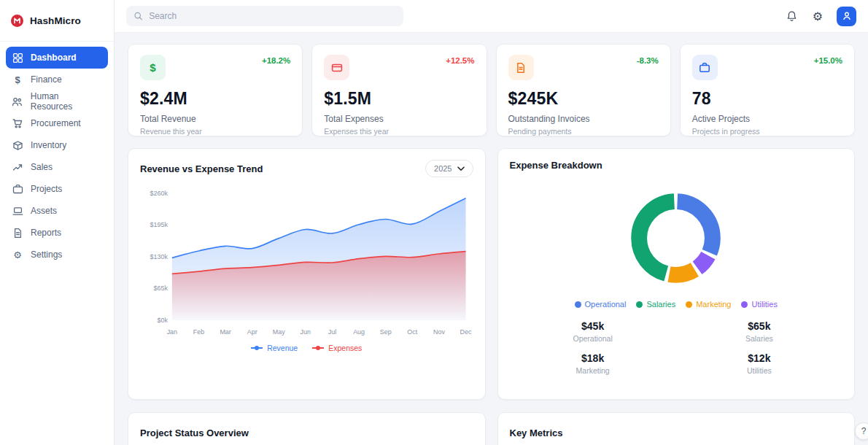 This screenshot has height=445, width=868. I want to click on legend-item-utilities: Utilities, so click(759, 304).